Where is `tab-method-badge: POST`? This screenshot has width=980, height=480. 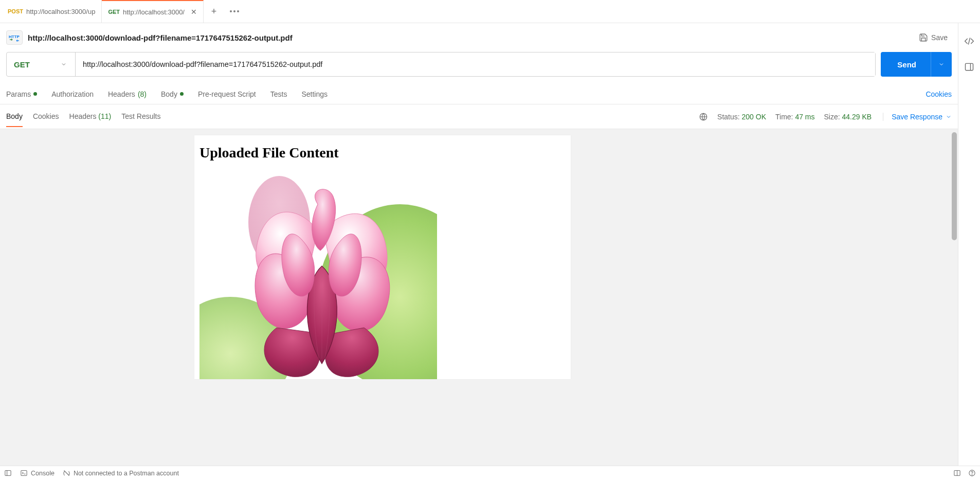
tab-method-badge: POST is located at coordinates (15, 11).